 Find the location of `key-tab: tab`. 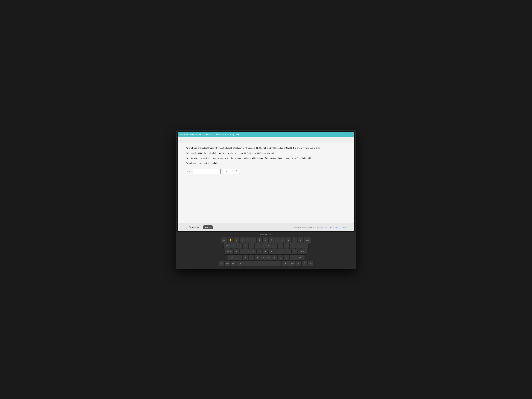

key-tab: tab is located at coordinates (227, 246).